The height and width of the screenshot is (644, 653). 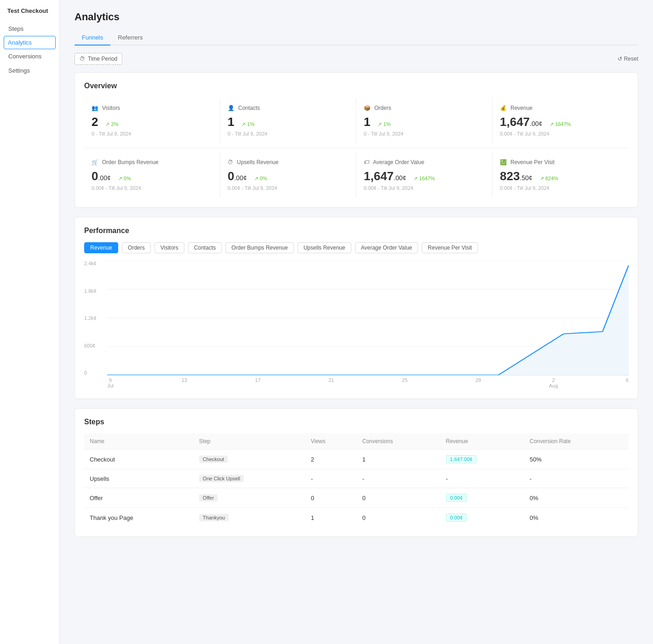 I want to click on metric-order-bumps-sub: .00¢, so click(x=104, y=178).